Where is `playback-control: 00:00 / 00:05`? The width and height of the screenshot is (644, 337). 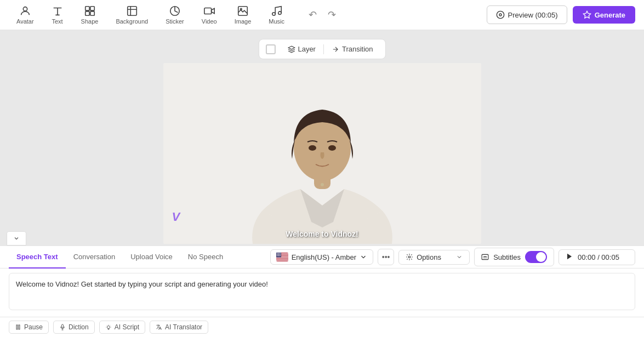
playback-control: 00:00 / 00:05 is located at coordinates (597, 258).